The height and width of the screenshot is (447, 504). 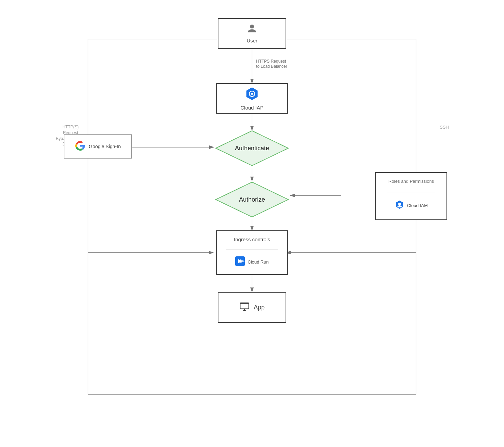 What do you see at coordinates (252, 148) in the screenshot?
I see `authenticate-diamond: Authenticate` at bounding box center [252, 148].